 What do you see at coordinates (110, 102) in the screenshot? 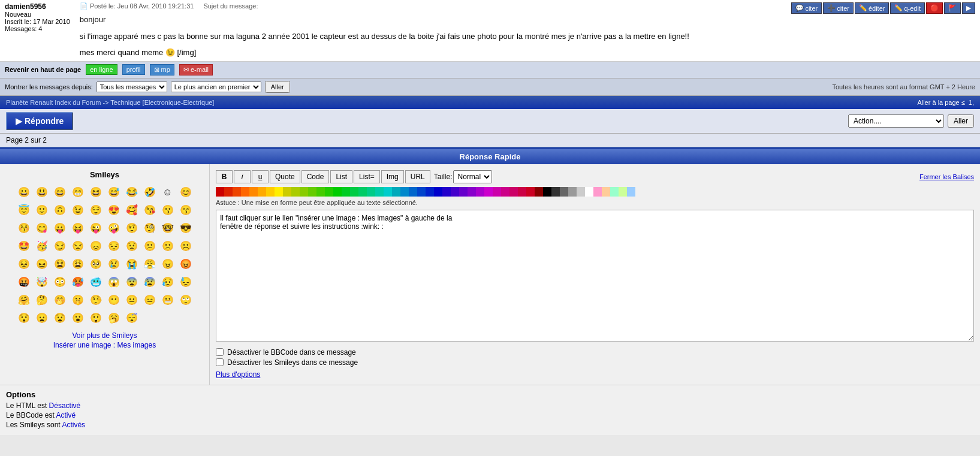
I see `breadcrumb-link: Planète Renault Index du Forum -> Techni…` at bounding box center [110, 102].